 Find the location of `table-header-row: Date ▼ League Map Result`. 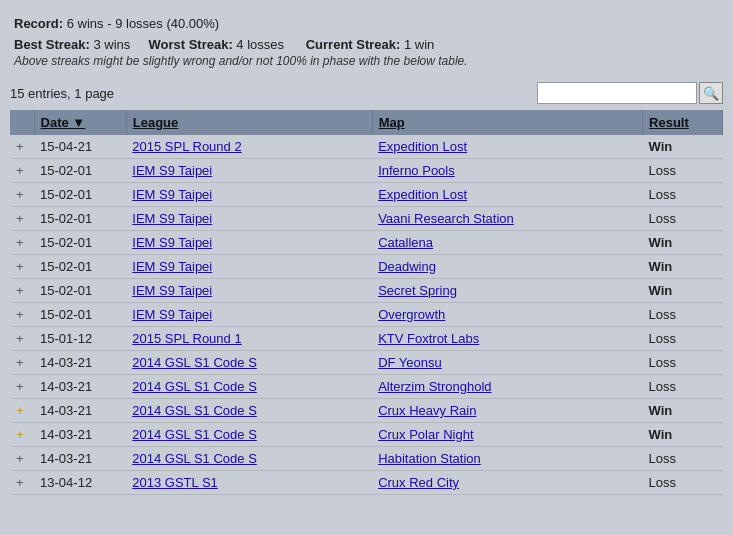

table-header-row: Date ▼ League Map Result is located at coordinates (366, 122).